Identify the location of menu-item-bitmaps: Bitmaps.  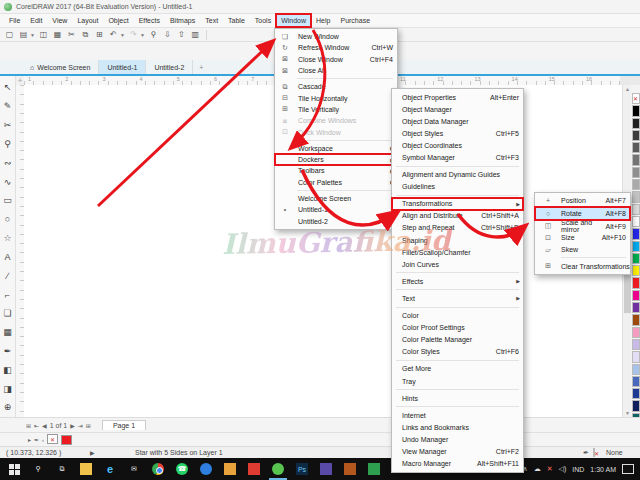
(182, 20).